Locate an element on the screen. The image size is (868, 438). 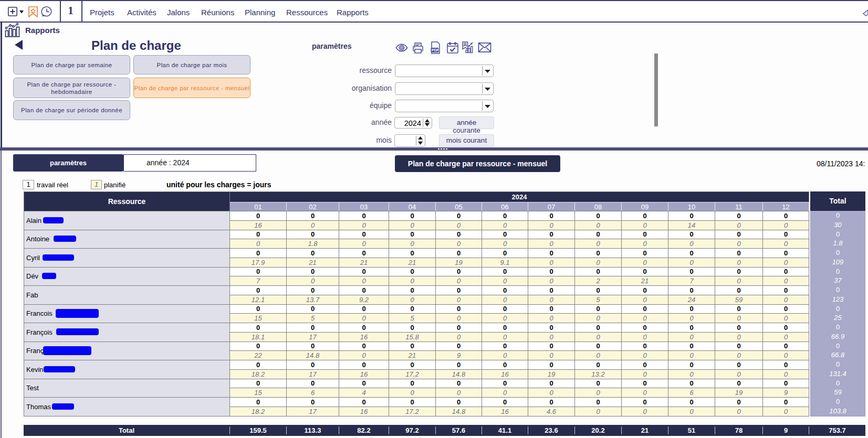
svg-text: PDF is located at coordinates (436, 50).